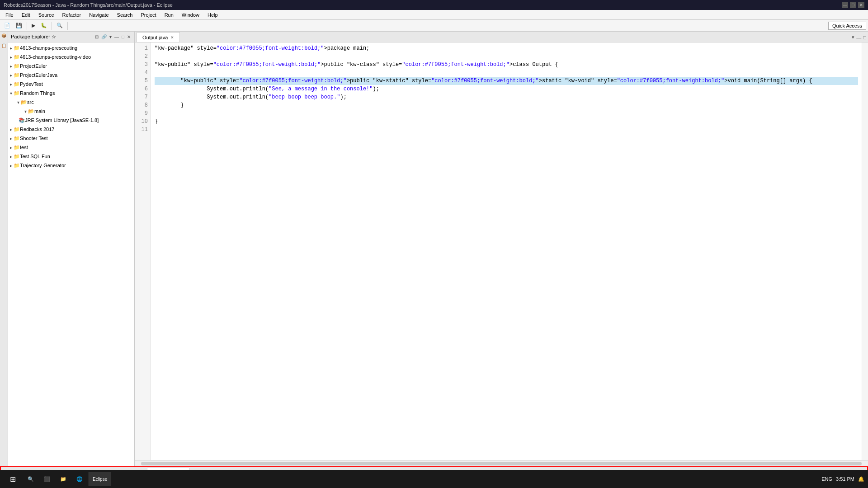  I want to click on tree-item-label: ProjectEulerJava, so click(39, 75).